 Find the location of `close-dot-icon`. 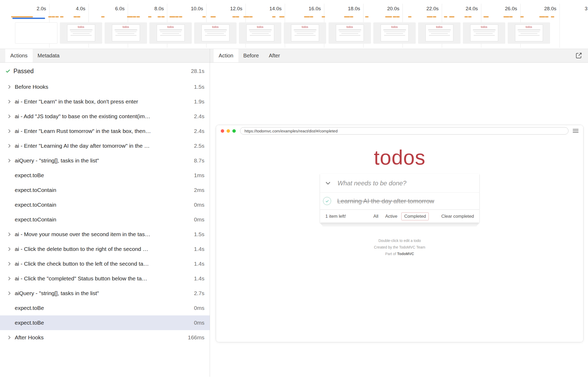

close-dot-icon is located at coordinates (222, 131).